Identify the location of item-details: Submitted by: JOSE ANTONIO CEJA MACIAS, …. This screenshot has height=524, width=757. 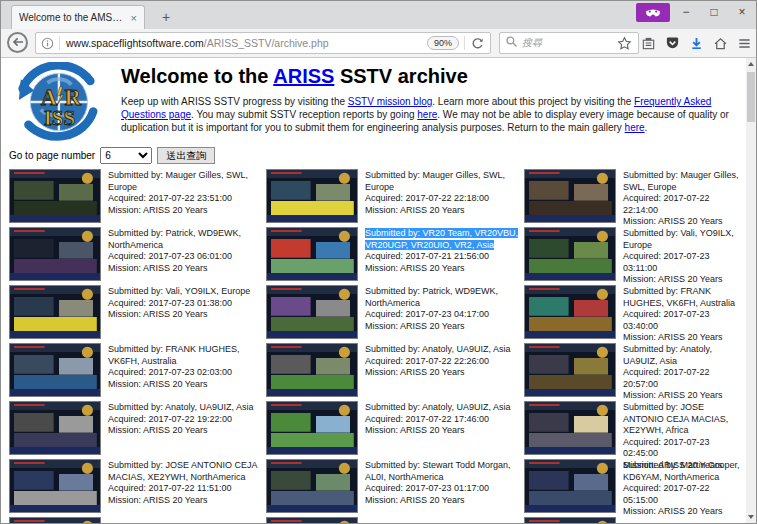
(684, 428).